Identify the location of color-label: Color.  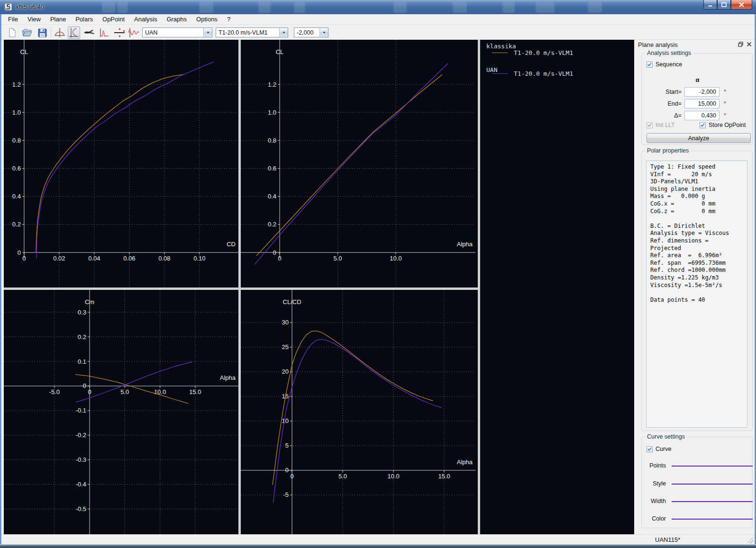
(654, 519).